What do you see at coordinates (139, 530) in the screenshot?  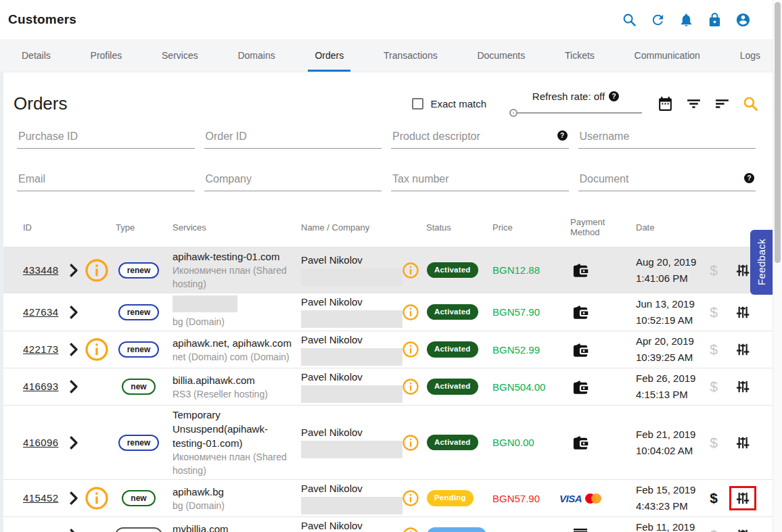 I see `order-type-badge: transfer` at bounding box center [139, 530].